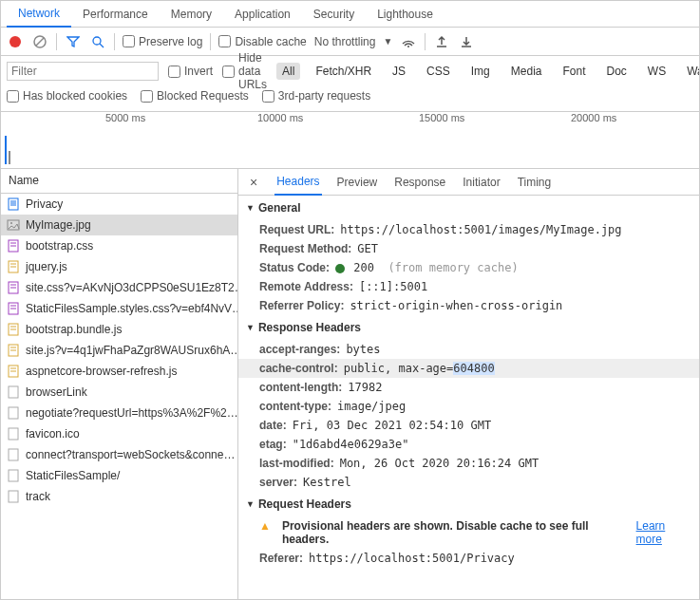 The height and width of the screenshot is (600, 700). What do you see at coordinates (120, 371) in the screenshot?
I see `request-row: aspnetcore-browser-refresh.js` at bounding box center [120, 371].